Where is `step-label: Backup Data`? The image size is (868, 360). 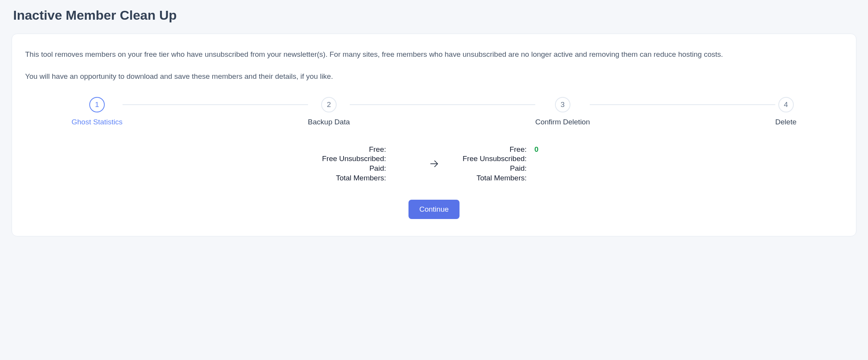
step-label: Backup Data is located at coordinates (329, 122).